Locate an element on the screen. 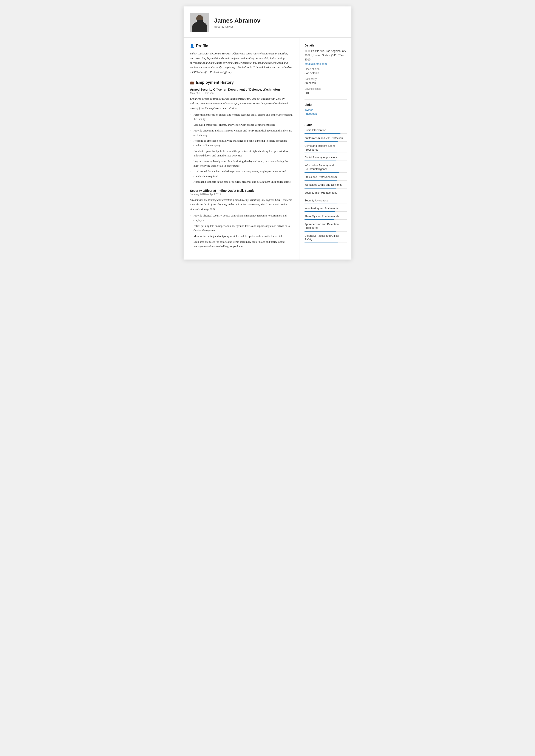  list-item: Patrol parking lots on upper and undergr… is located at coordinates (241, 228).